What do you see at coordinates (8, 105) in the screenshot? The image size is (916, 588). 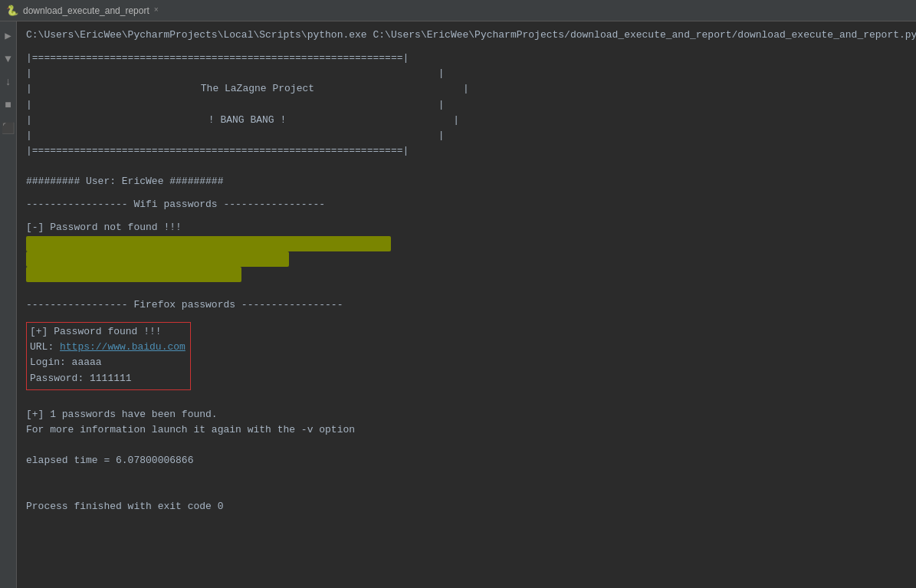 I see `sidebar-icon-stop: ■` at bounding box center [8, 105].